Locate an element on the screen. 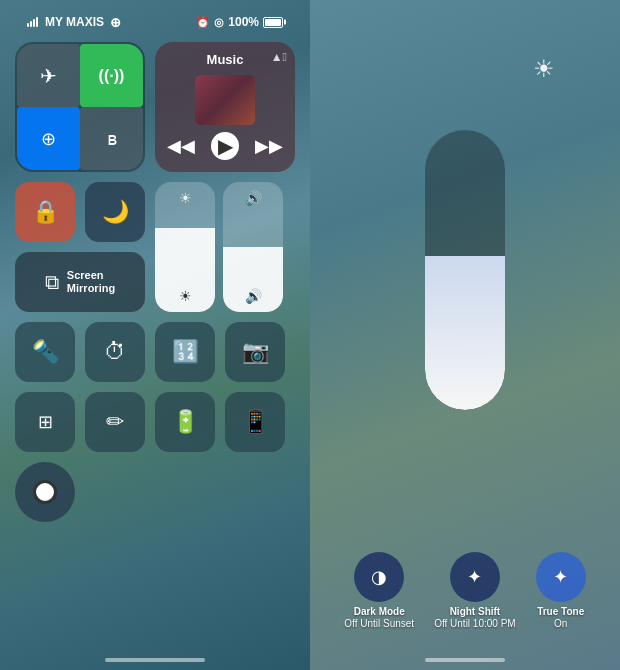 The image size is (620, 670). home-indicator-left is located at coordinates (155, 660).